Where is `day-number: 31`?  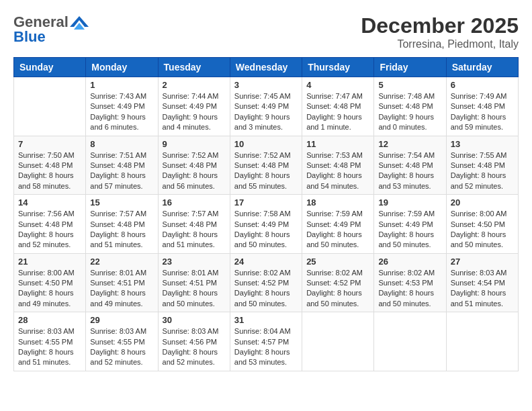 day-number: 31 is located at coordinates (266, 320).